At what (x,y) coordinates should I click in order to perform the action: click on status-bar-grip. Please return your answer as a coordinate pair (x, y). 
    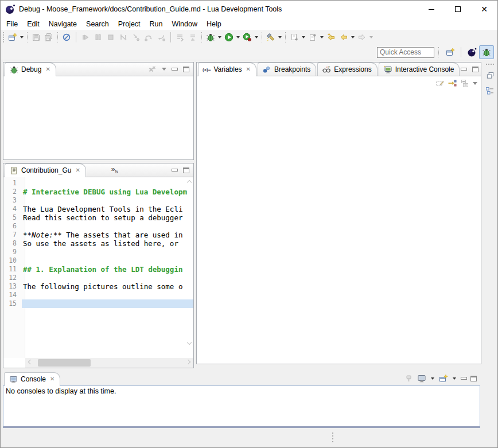
    Looking at the image, I should click on (333, 437).